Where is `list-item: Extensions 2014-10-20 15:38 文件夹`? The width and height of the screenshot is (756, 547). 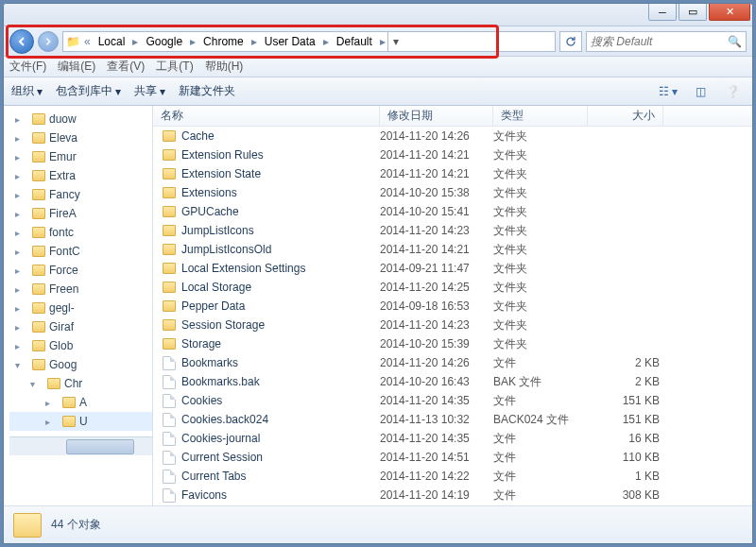
list-item: Extensions 2014-10-20 15:38 文件夹 is located at coordinates (453, 193).